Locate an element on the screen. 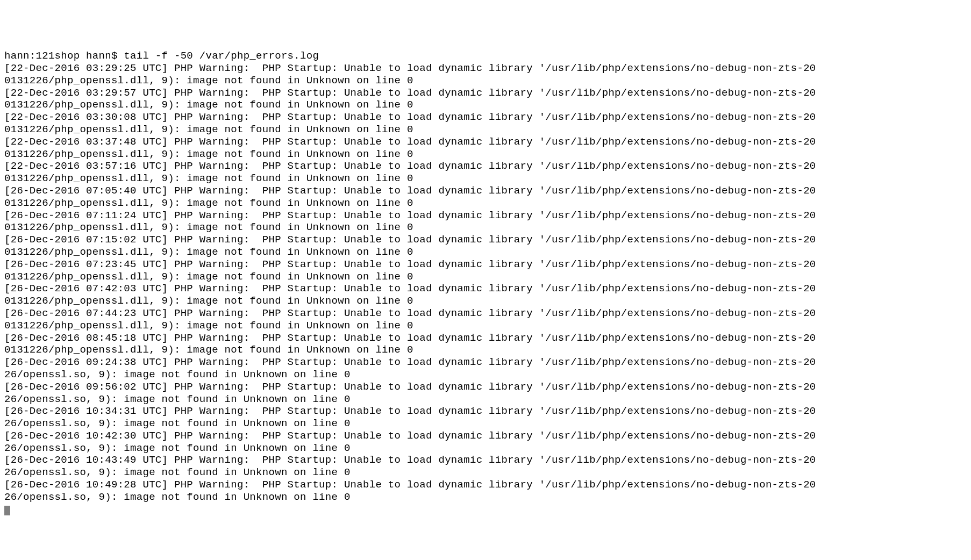  log-line: [26-Dec-2016 09:24:38 UTC] PHP Warning: … is located at coordinates (488, 362).